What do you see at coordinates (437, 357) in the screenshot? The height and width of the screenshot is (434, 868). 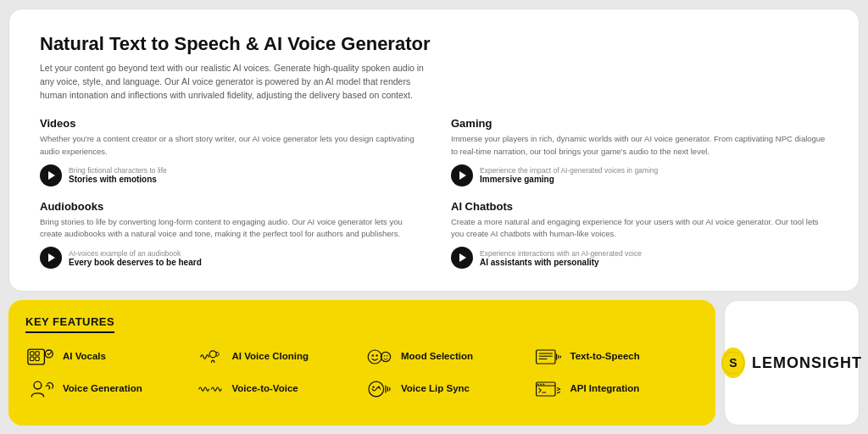 I see `mood-selection-label: Mood Selection` at bounding box center [437, 357].